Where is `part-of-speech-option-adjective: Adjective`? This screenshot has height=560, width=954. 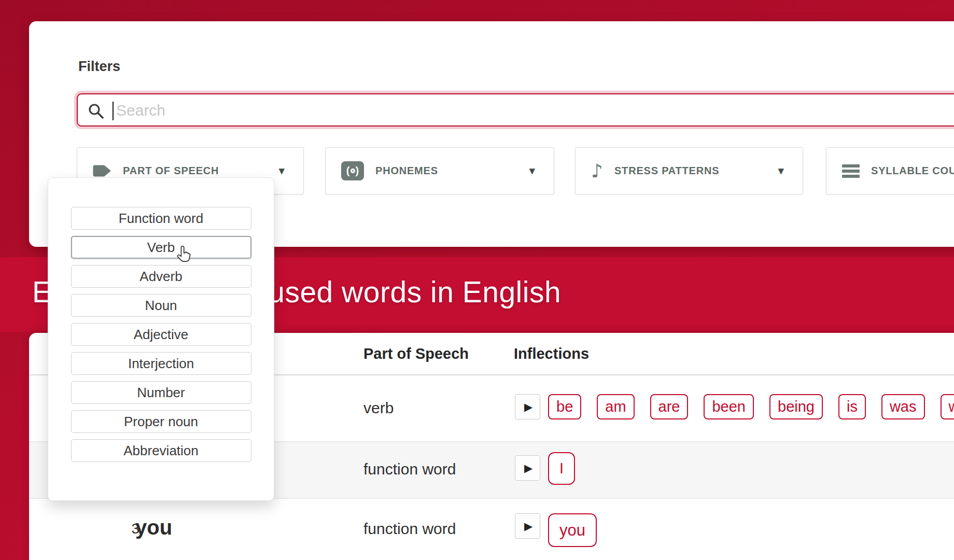
part-of-speech-option-adjective: Adjective is located at coordinates (161, 334).